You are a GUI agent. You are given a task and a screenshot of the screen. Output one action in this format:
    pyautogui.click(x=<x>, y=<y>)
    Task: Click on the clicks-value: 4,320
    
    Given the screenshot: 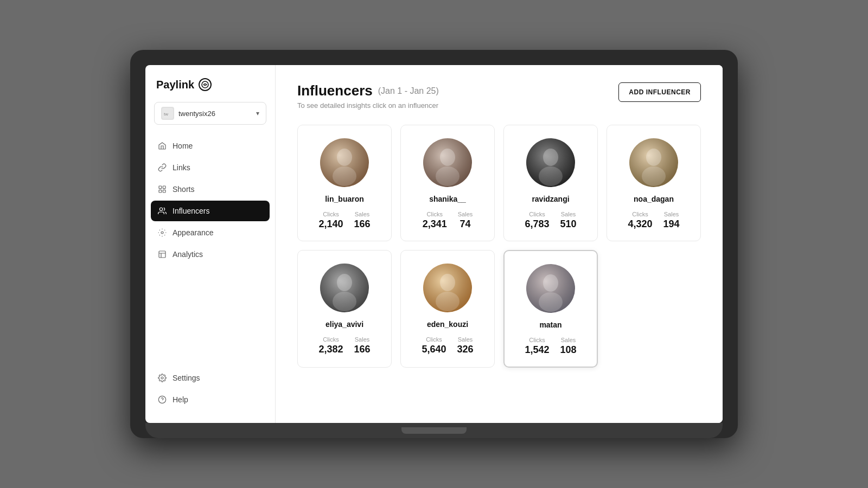 What is the action you would take?
    pyautogui.click(x=640, y=224)
    